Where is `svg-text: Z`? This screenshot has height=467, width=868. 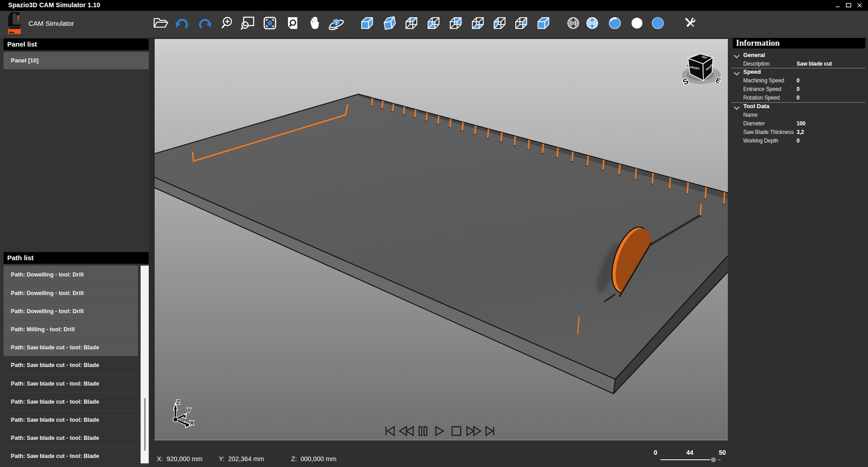
svg-text: Z is located at coordinates (178, 402).